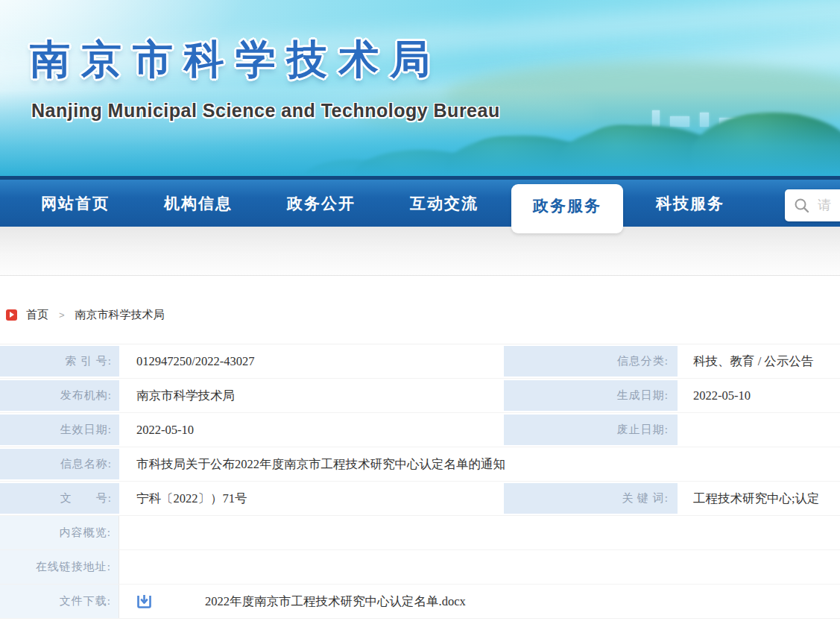 This screenshot has height=630, width=840. Describe the element at coordinates (567, 209) in the screenshot. I see `nav-item-gov-services: 政务服务` at that location.